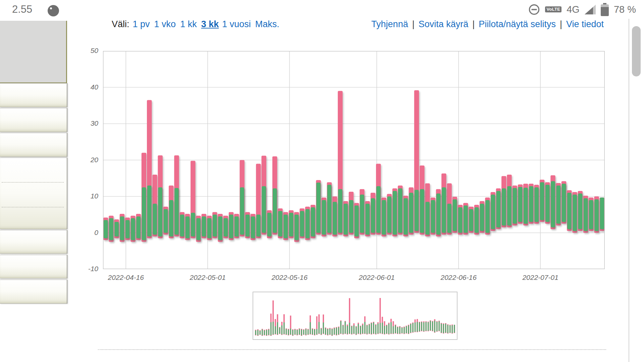 This screenshot has height=362, width=644. What do you see at coordinates (121, 24) in the screenshot?
I see `range-label: Väli:` at bounding box center [121, 24].